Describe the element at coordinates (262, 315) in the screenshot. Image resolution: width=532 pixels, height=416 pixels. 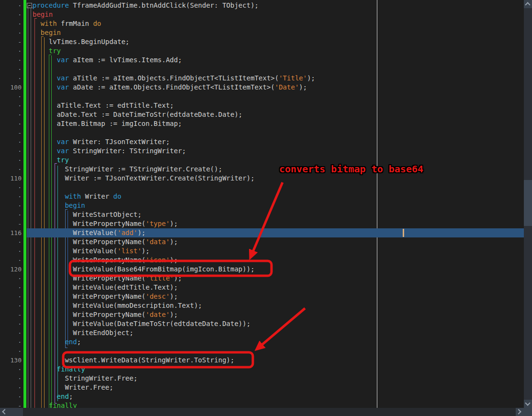
I see `code-line: - WritePropertyName('date');` at that location.